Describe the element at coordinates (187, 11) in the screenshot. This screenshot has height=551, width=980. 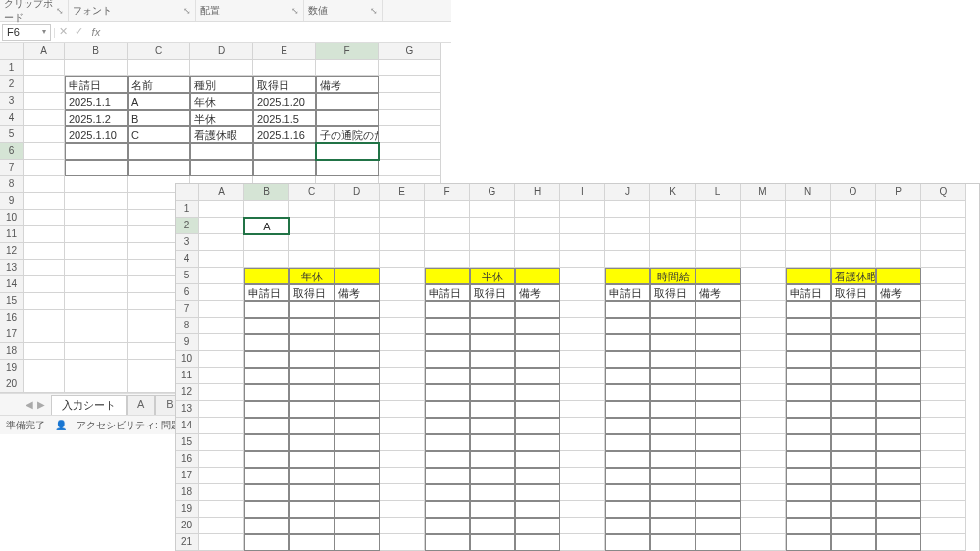
I see `dialog-launcher-icon: ⤡` at that location.